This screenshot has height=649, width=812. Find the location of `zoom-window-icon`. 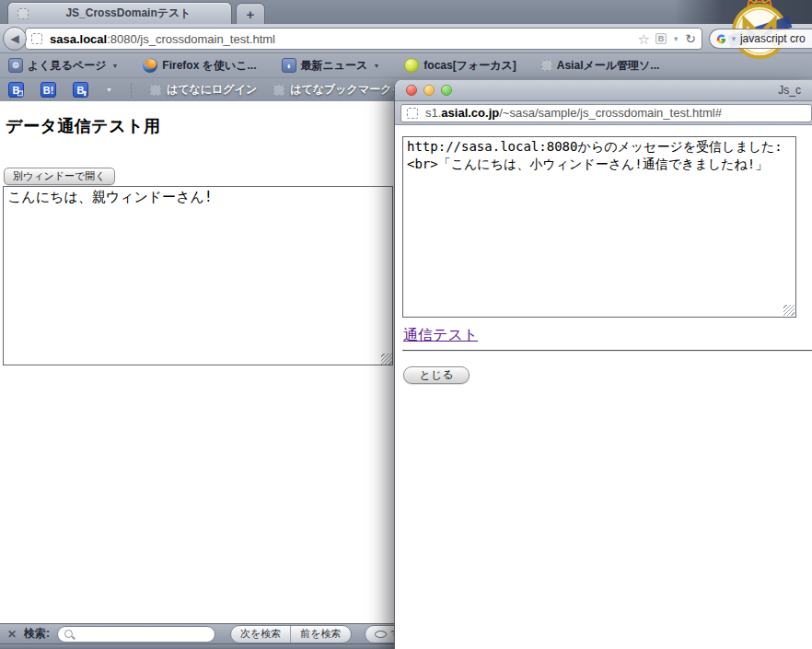

zoom-window-icon is located at coordinates (447, 90).